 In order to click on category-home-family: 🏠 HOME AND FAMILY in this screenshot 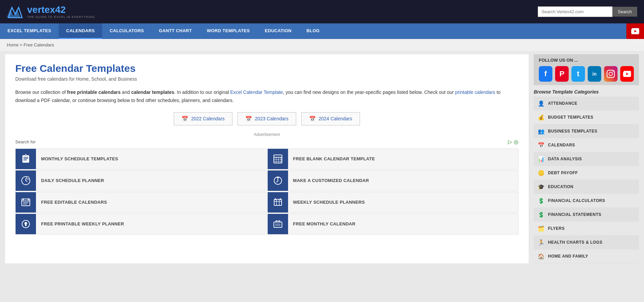, I will do `click(586, 256)`.